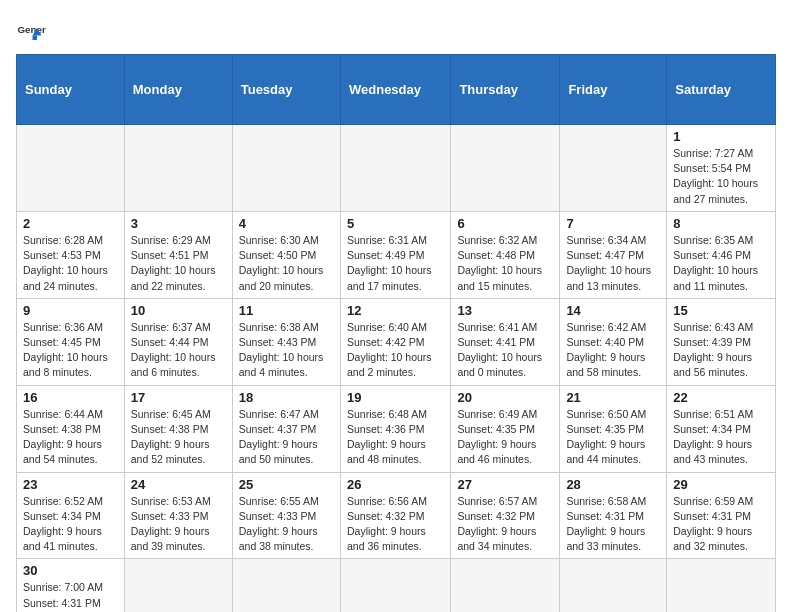  I want to click on day-number: 2, so click(70, 224).